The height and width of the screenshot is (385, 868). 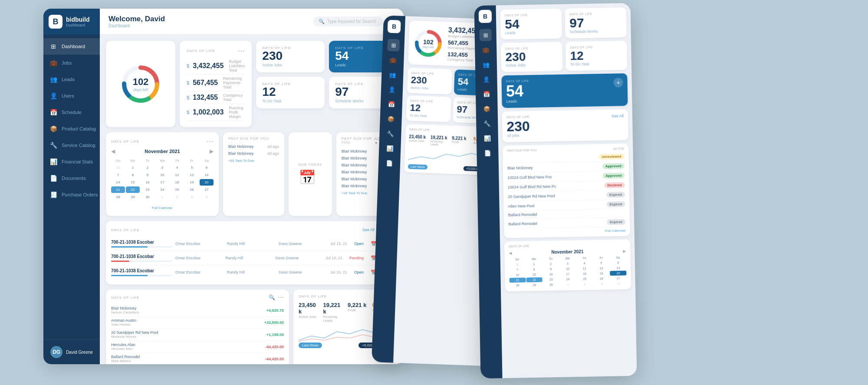 I want to click on sidebar-item-leads: 👥 Leads, so click(x=72, y=79).